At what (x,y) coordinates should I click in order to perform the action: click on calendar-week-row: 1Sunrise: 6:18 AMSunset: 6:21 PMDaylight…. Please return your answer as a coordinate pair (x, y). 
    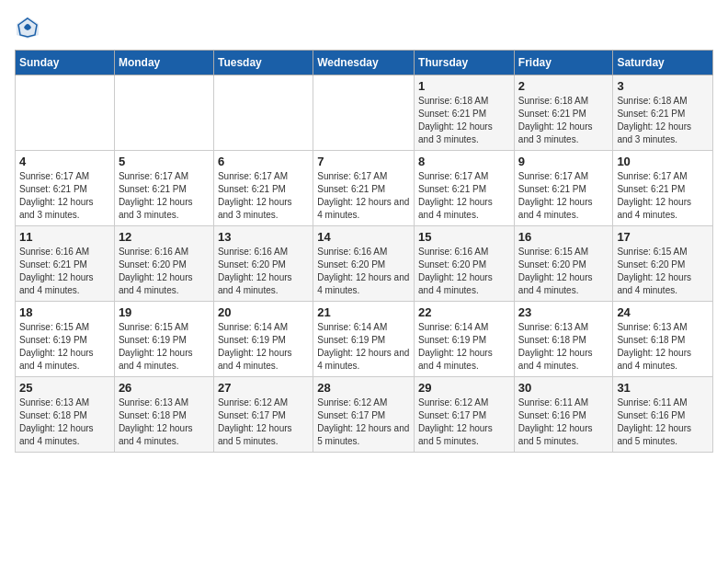
    Looking at the image, I should click on (364, 113).